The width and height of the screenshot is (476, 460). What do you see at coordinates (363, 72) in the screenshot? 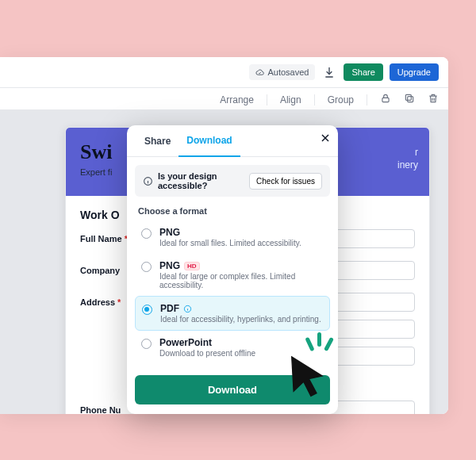
I see `share-button: Share` at bounding box center [363, 72].